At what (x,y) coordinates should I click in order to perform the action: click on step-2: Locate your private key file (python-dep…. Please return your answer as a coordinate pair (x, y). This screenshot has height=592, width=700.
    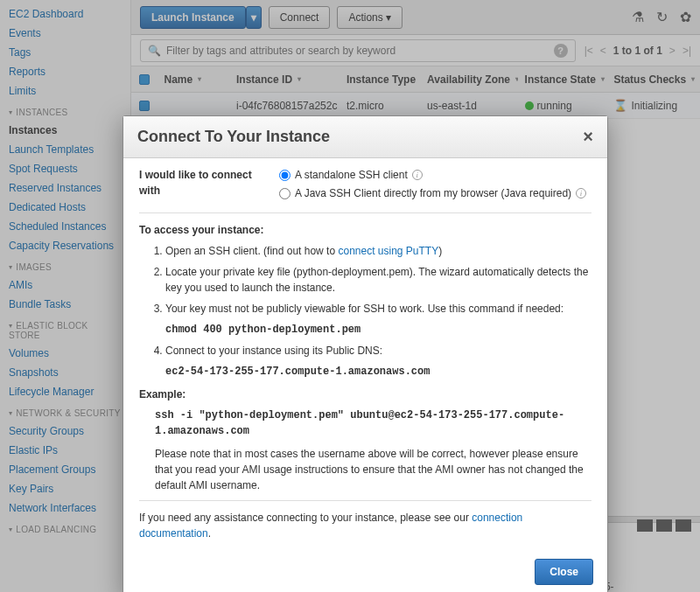
    Looking at the image, I should click on (378, 280).